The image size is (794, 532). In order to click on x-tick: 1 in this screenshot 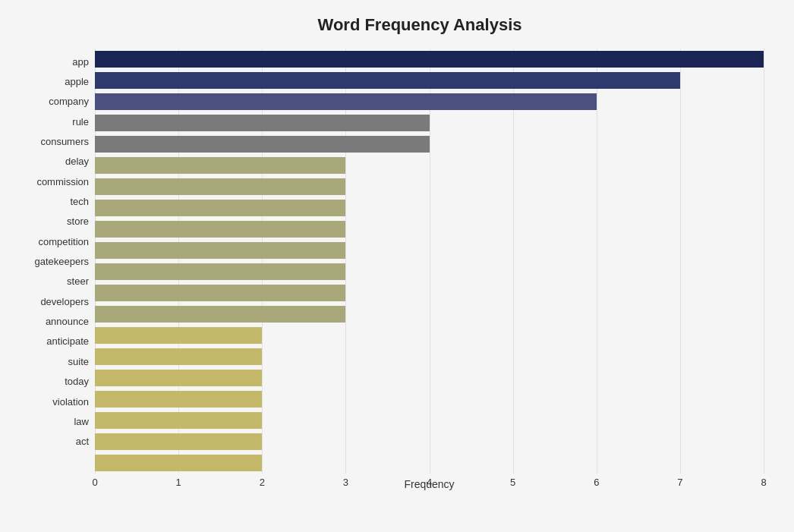, I will do `click(179, 483)`.